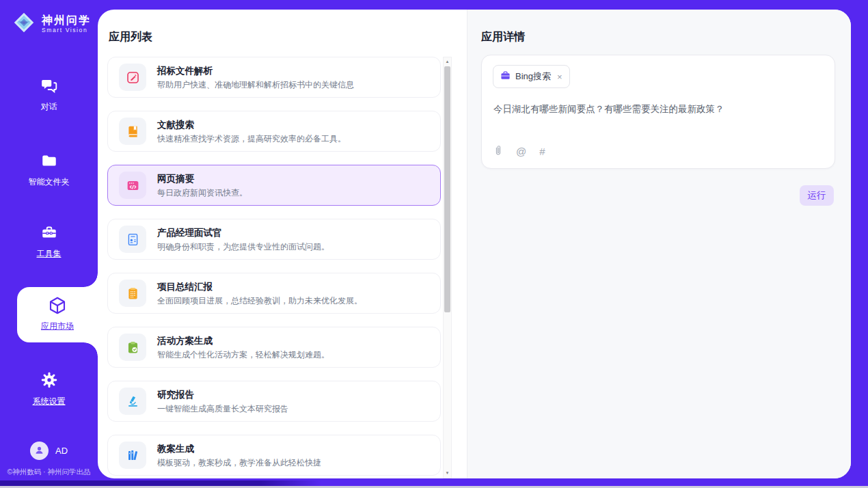 This screenshot has height=488, width=868. What do you see at coordinates (66, 30) in the screenshot?
I see `brand-subtitle: Smart Vision` at bounding box center [66, 30].